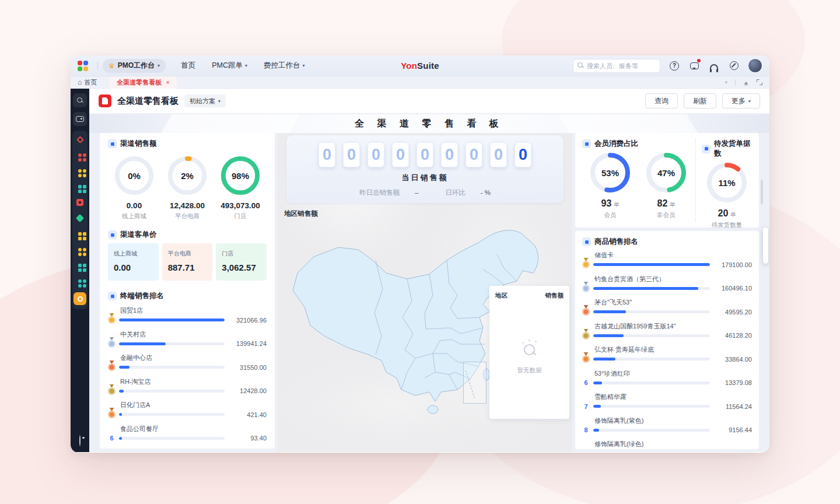  I want to click on user-avatar, so click(755, 65).